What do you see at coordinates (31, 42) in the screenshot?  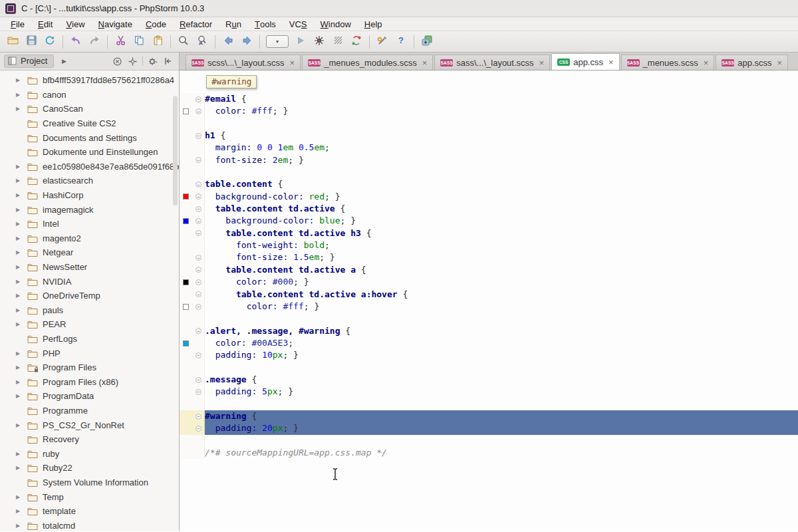 I see `save-button` at bounding box center [31, 42].